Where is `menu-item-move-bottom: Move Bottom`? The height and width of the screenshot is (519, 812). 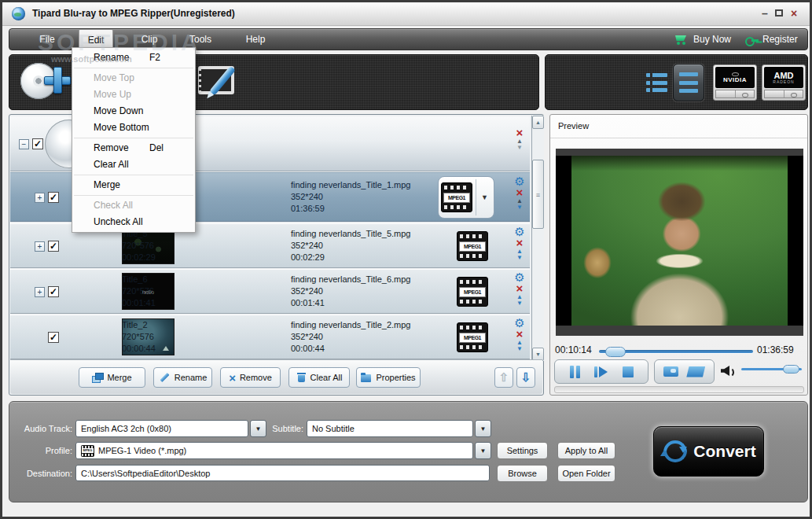
menu-item-move-bottom: Move Bottom is located at coordinates (134, 127).